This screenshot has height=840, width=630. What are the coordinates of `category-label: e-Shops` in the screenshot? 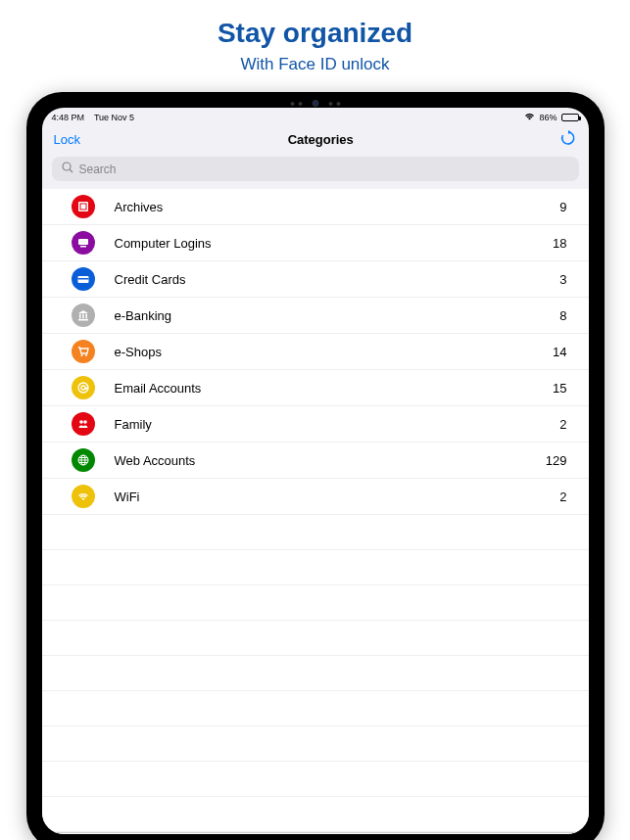 It's located at (334, 352).